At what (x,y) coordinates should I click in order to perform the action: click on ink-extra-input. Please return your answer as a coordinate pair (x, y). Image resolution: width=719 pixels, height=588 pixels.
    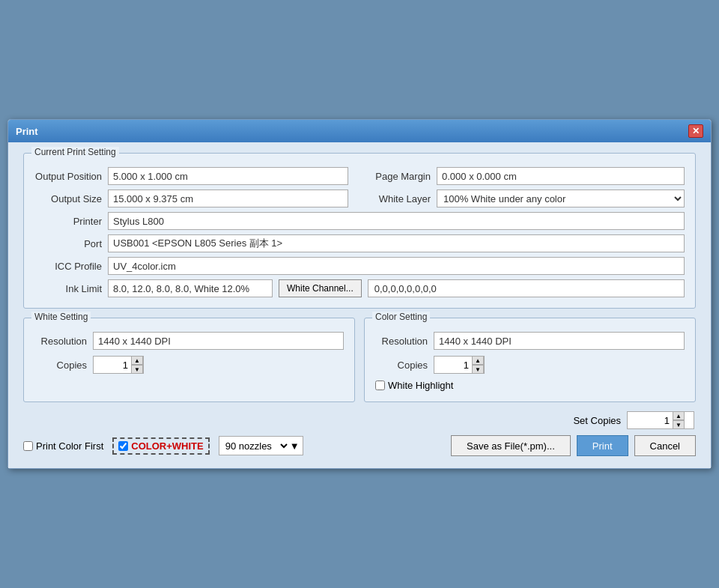
    Looking at the image, I should click on (526, 288).